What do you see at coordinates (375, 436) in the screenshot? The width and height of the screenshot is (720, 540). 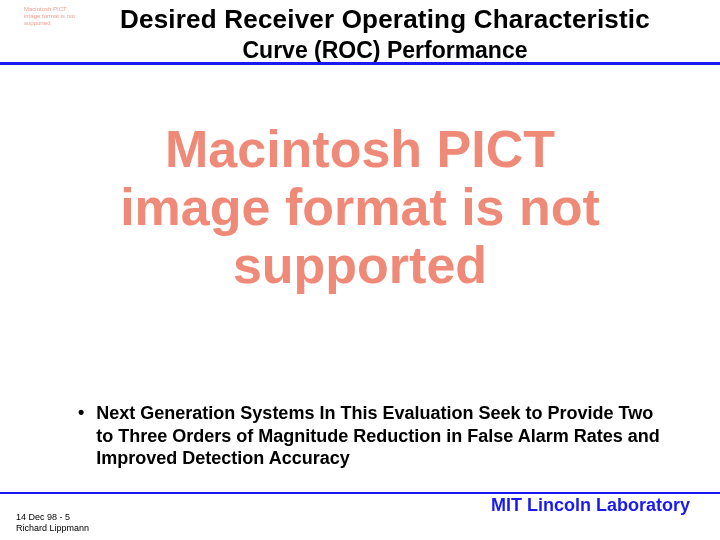 I see `bullet-item: • Next Generation Systems In This Evalua…` at bounding box center [375, 436].